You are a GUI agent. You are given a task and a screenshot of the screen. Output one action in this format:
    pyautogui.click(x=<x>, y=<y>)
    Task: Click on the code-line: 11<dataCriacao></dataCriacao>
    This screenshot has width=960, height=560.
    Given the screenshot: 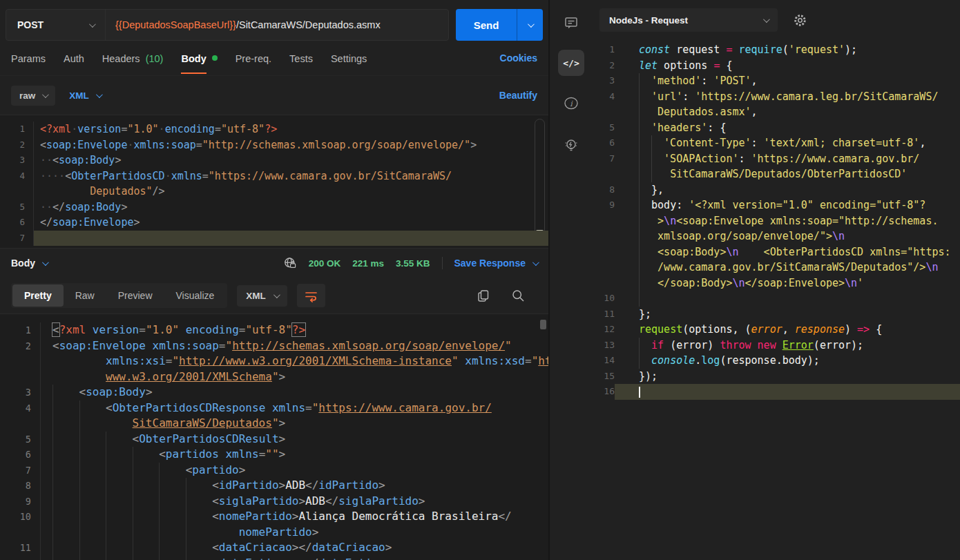 What is the action you would take?
    pyautogui.click(x=274, y=548)
    